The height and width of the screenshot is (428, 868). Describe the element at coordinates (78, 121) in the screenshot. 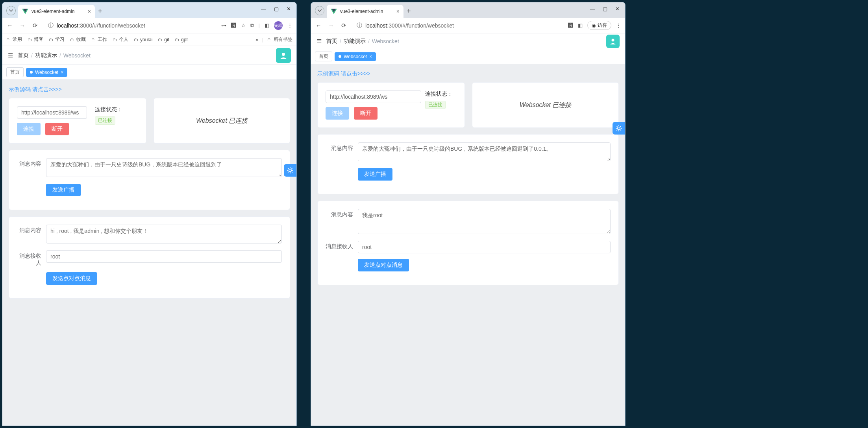

I see `connection-card: 连接 断开 连接状态： 已连接` at that location.